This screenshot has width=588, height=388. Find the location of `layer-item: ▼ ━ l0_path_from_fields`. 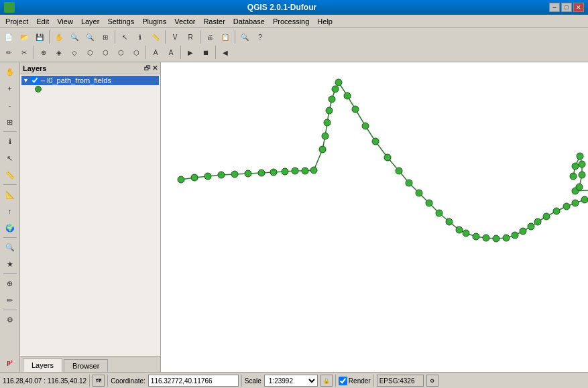

layer-item: ▼ ━ l0_path_from_fields is located at coordinates (90, 80).